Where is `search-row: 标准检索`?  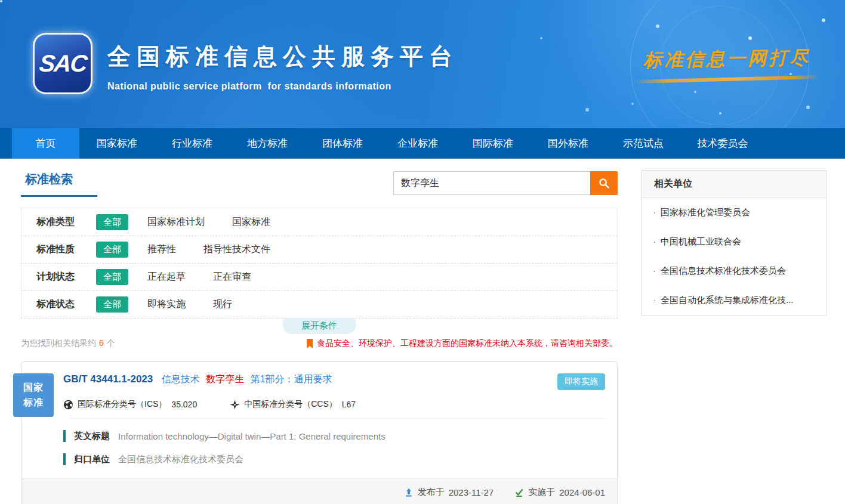
search-row: 标准检索 is located at coordinates (319, 184).